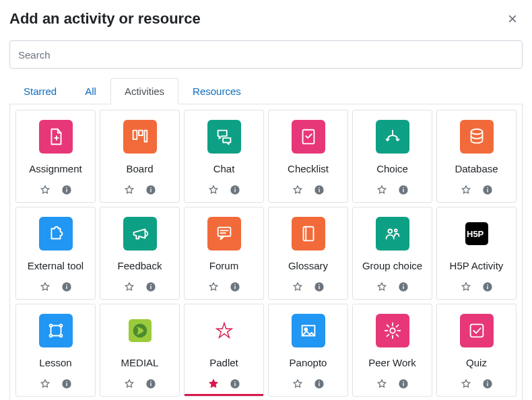 Image resolution: width=532 pixels, height=400 pixels. What do you see at coordinates (55, 156) in the screenshot?
I see `activity-card-assignment: Assignment` at bounding box center [55, 156].